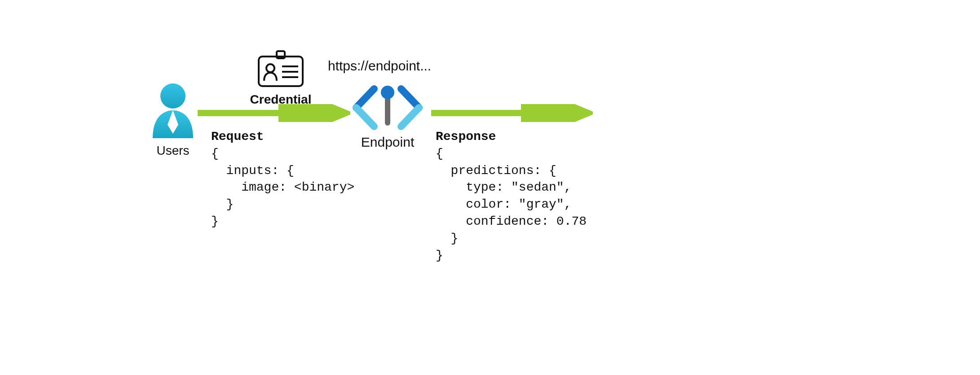 This screenshot has width=980, height=375. Describe the element at coordinates (173, 119) in the screenshot. I see `user-node: Users` at that location.